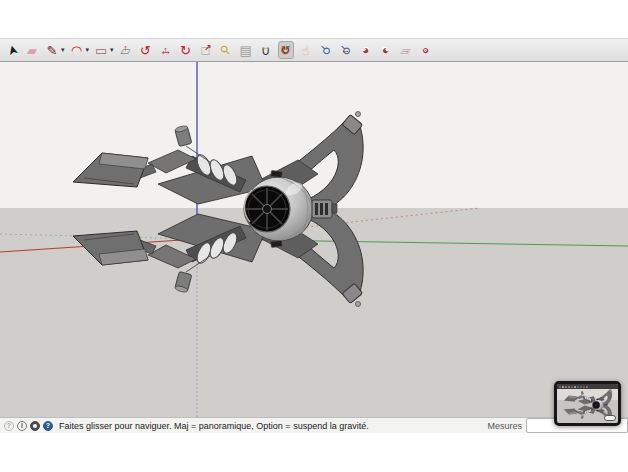  I want to click on pan-icon: ☝, so click(306, 50).